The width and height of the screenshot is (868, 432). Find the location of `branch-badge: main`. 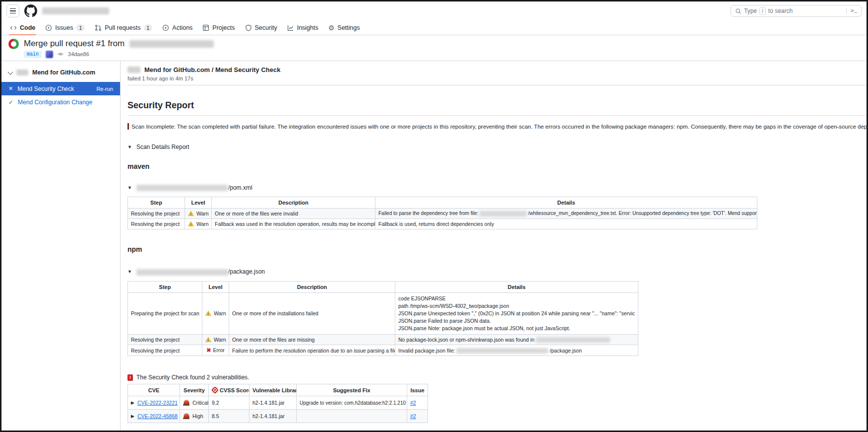

branch-badge: main is located at coordinates (33, 55).